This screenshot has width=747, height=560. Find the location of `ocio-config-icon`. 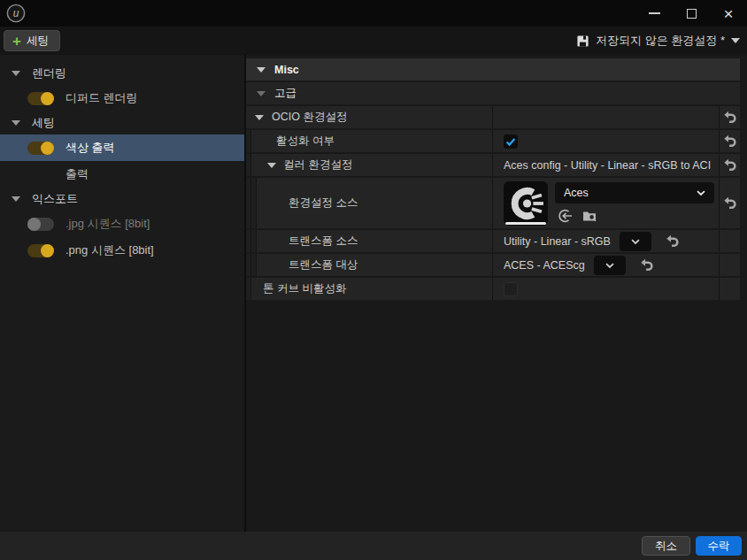

ocio-config-icon is located at coordinates (526, 203).